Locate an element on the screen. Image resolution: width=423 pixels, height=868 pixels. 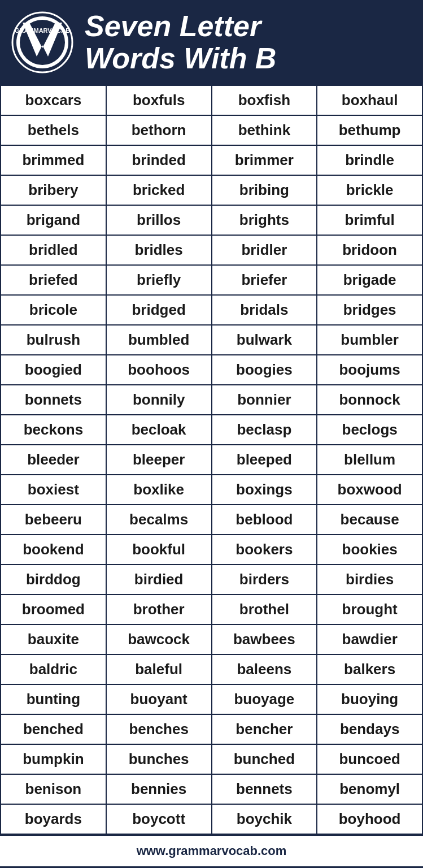
word-cell: bonnier is located at coordinates (264, 400).